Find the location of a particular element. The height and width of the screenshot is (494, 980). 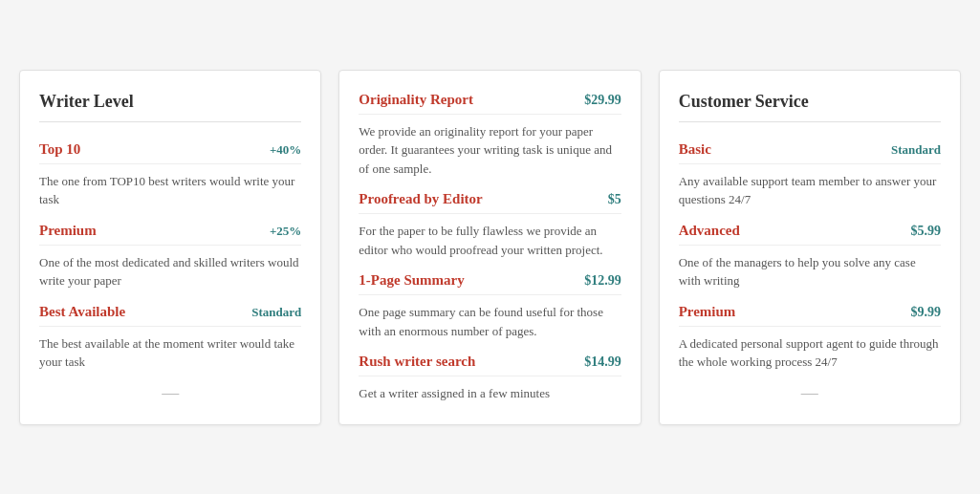

scroll-indicator-1: — is located at coordinates (170, 394).